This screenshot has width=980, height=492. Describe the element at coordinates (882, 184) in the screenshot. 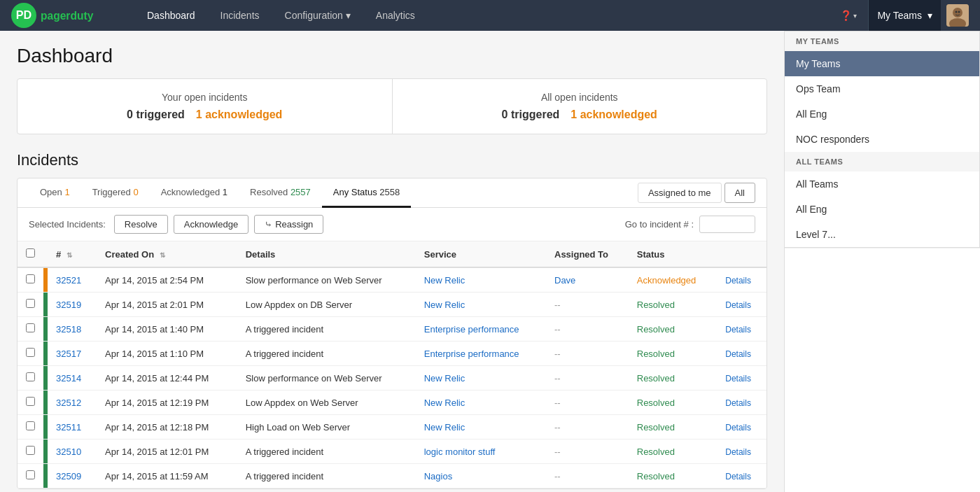

I see `dropdown-item-all-teams: All Teams` at that location.